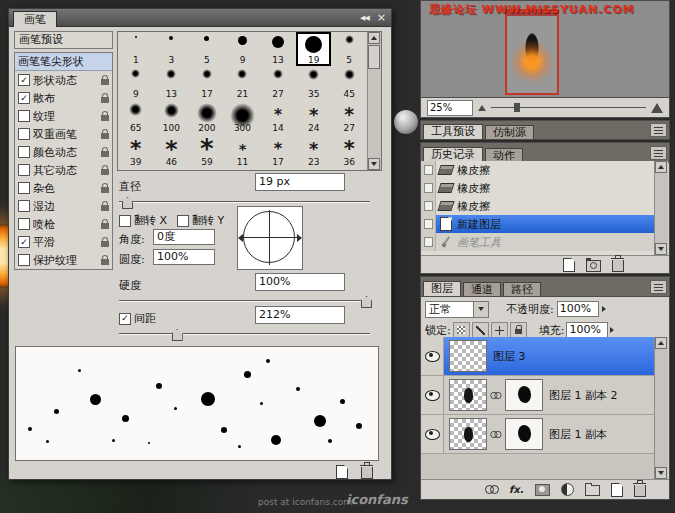 This screenshot has height=513, width=675. I want to click on brush-preset-39: *39, so click(136, 151).